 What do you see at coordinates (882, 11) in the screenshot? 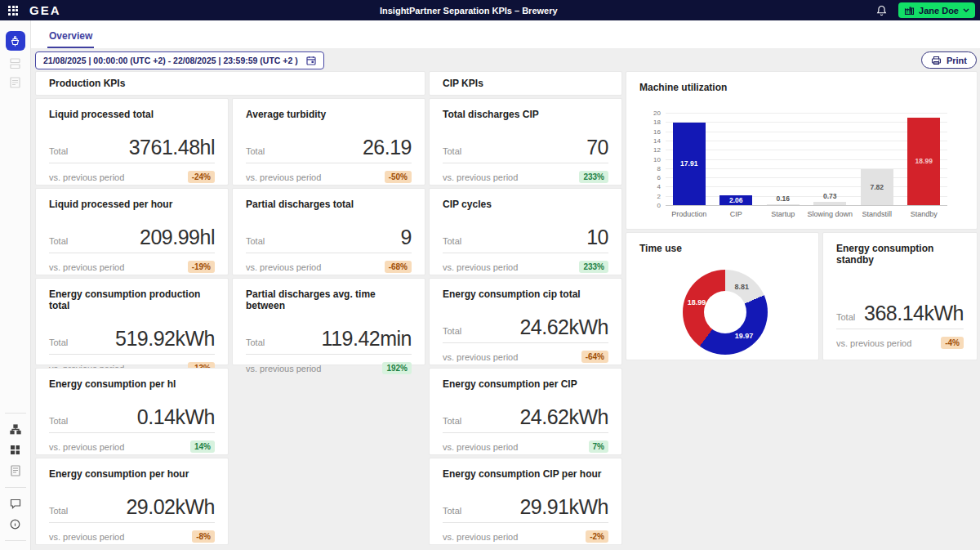
I see `notifications-bell-icon` at bounding box center [882, 11].